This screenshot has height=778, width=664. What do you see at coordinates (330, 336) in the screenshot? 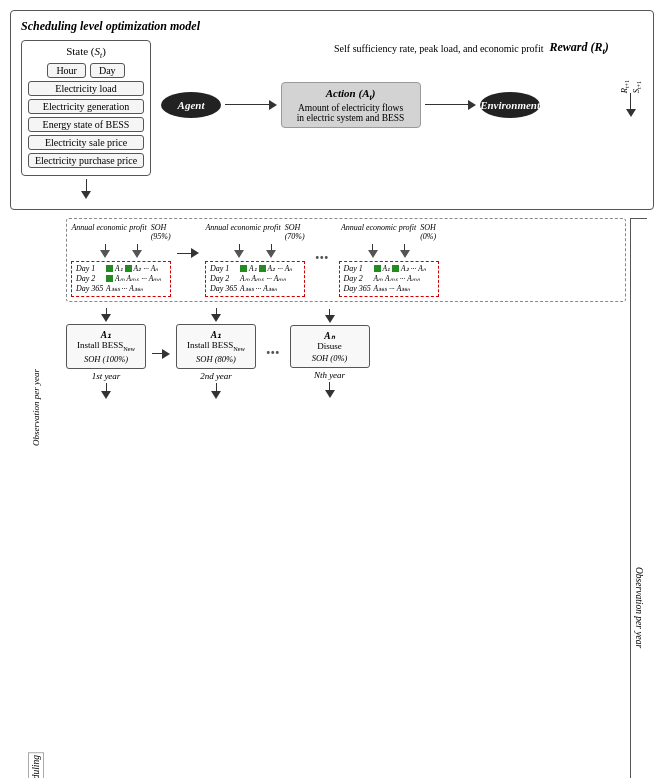
I see `yearN-plan-action: Aₙ` at bounding box center [330, 336].